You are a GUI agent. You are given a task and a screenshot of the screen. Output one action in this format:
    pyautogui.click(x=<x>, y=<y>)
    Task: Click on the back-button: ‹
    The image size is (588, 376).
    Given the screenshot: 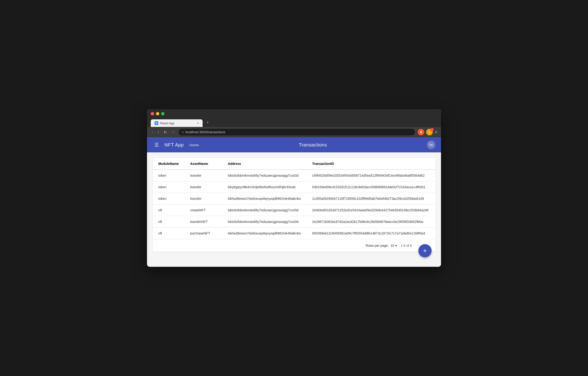 What is the action you would take?
    pyautogui.click(x=152, y=132)
    